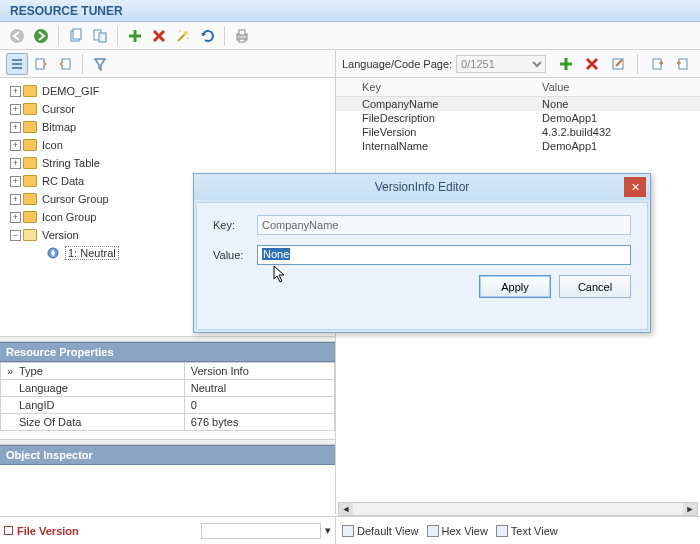 The width and height of the screenshot is (700, 544). What do you see at coordinates (683, 64) in the screenshot?
I see `export-icon` at bounding box center [683, 64].